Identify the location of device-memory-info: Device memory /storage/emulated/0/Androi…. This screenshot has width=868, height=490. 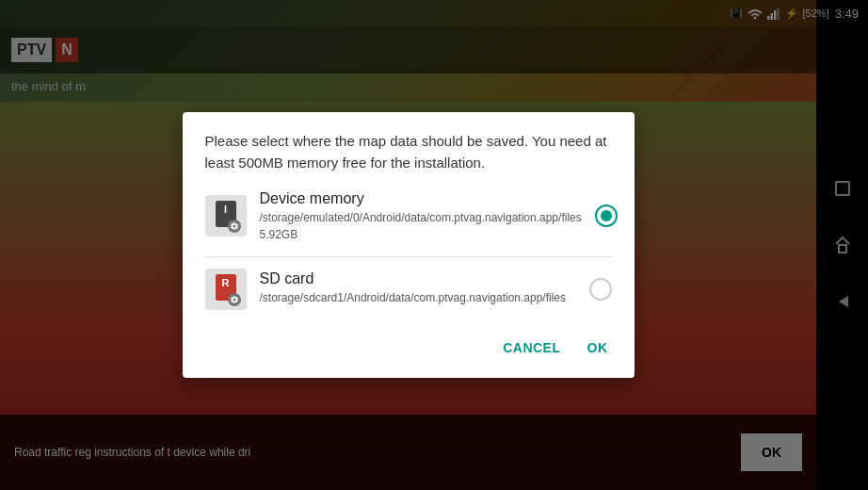
(421, 216).